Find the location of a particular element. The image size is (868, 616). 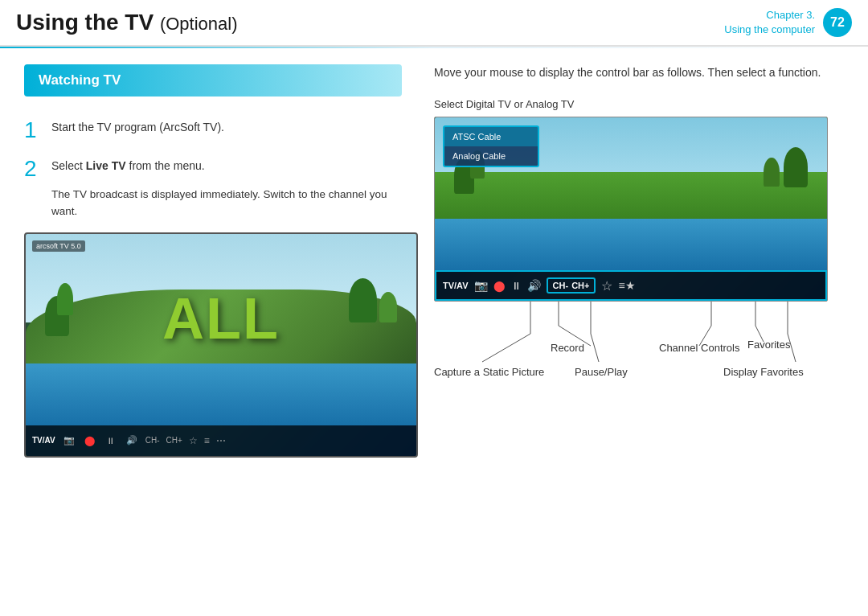

step-2-content: Select Live TV from the menu. is located at coordinates (129, 166).